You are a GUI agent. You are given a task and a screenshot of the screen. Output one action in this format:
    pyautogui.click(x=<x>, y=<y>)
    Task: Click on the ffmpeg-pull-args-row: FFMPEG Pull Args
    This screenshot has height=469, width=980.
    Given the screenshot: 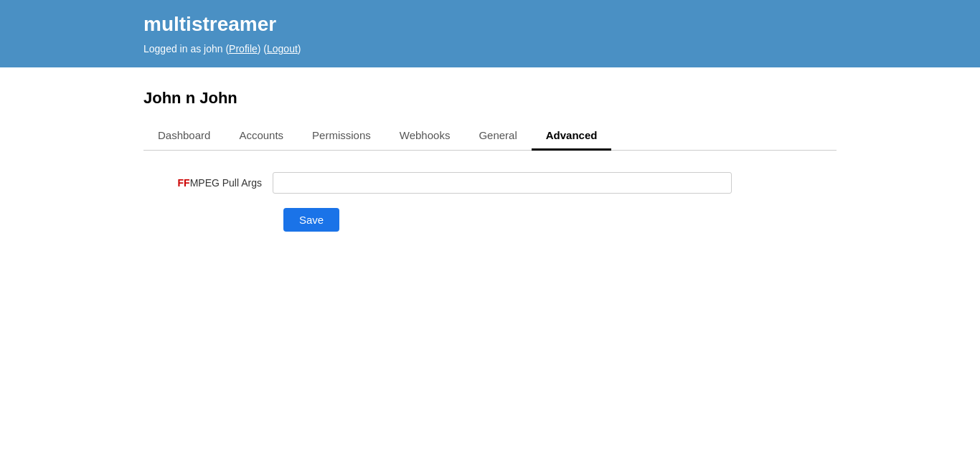 What is the action you would take?
    pyautogui.click(x=490, y=183)
    